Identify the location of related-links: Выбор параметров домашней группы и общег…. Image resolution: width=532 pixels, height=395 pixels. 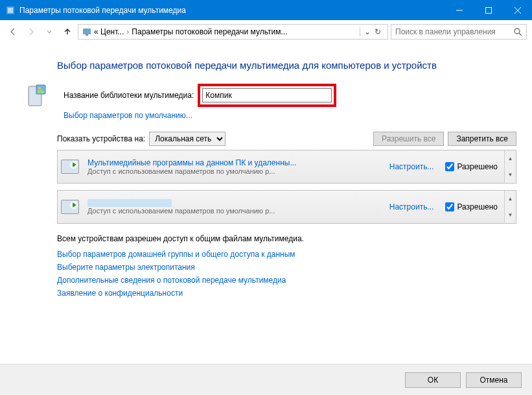
(286, 274).